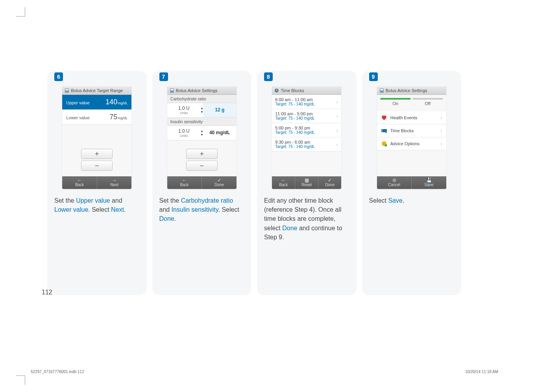 The image size is (536, 392). Describe the element at coordinates (307, 130) in the screenshot. I see `time-block-row: 5:00 pm - 9:30 pmTarget: 75 - 140 mg/dL›` at that location.